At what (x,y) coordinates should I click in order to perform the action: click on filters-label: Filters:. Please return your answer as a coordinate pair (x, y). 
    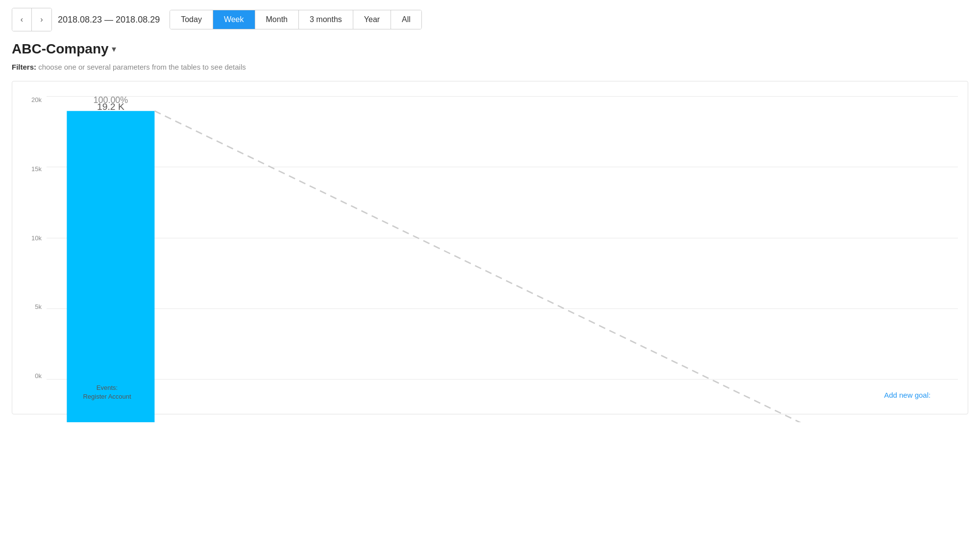
    Looking at the image, I should click on (24, 67).